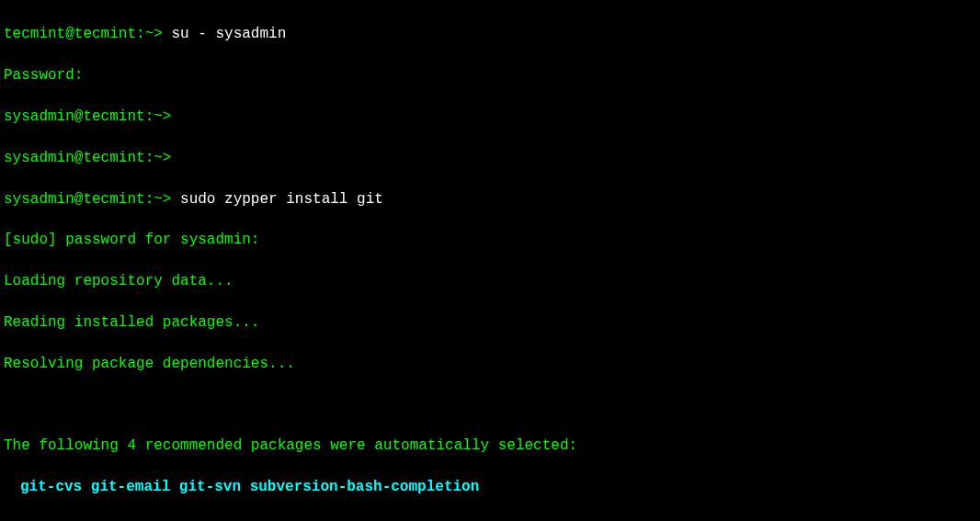  Describe the element at coordinates (490, 487) in the screenshot. I see `recommended-packages: git-cvs git-email git-svn subversion-bas…` at that location.